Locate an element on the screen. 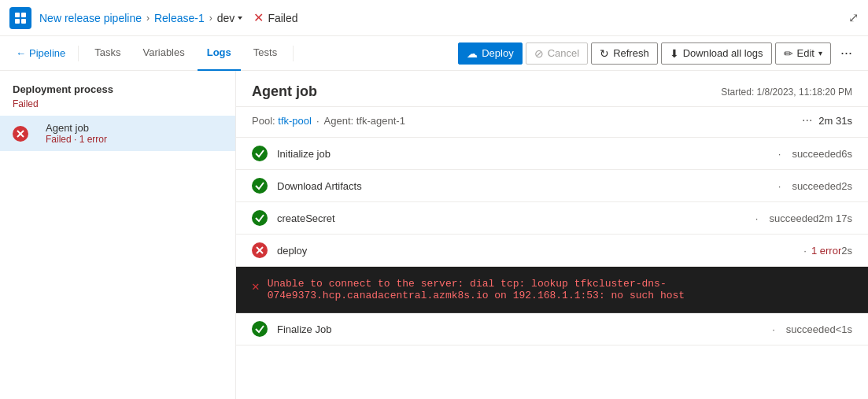  tab-variables: Variables is located at coordinates (164, 54).